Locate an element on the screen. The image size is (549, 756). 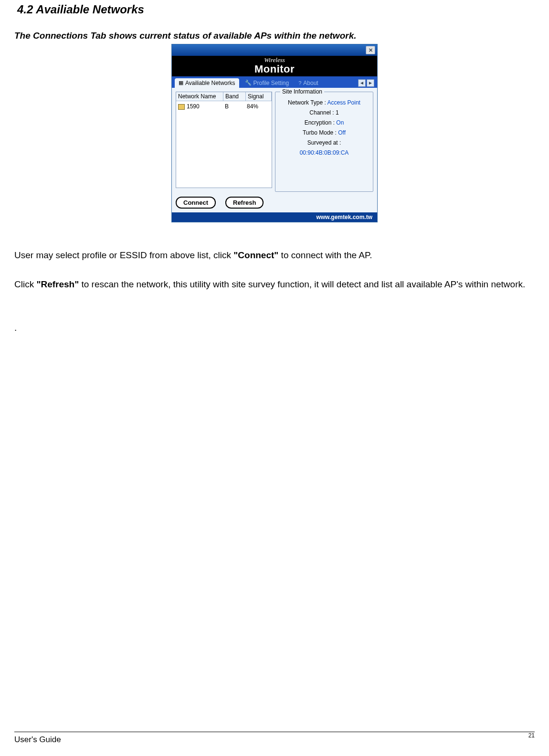
col-signal: Signal is located at coordinates (259, 96).